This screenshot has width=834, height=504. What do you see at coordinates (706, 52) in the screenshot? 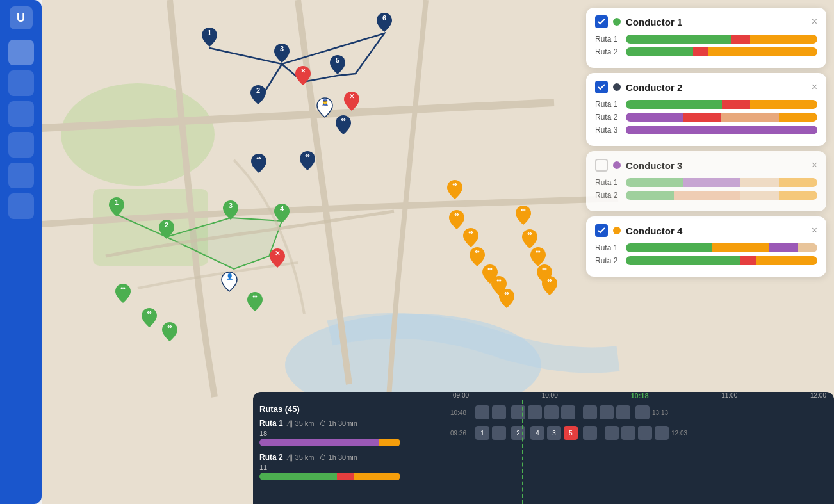
I see `conductor-1-route-2: Ruta 2` at bounding box center [706, 52].